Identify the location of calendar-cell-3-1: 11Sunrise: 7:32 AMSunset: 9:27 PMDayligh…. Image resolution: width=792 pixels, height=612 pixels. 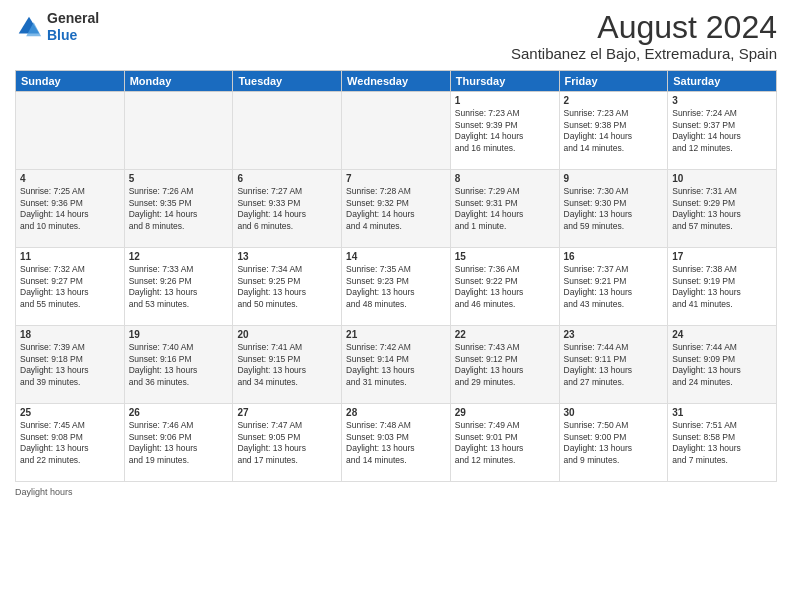
(70, 287).